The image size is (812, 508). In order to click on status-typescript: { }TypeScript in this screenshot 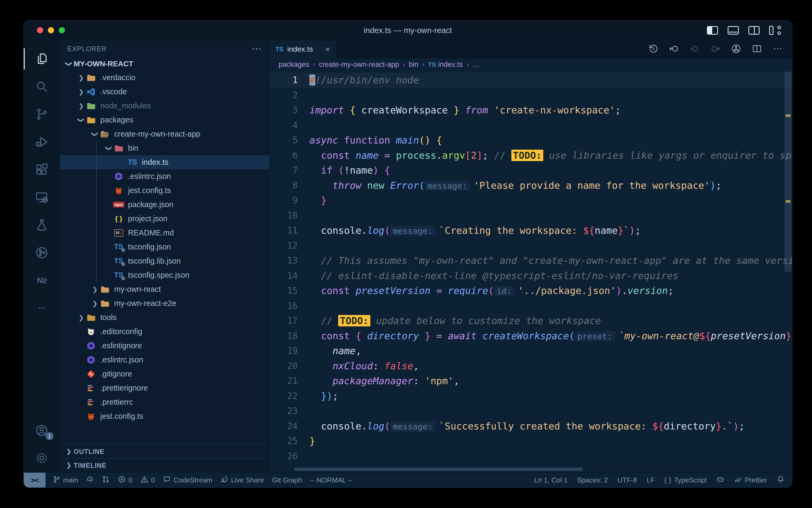, I will do `click(685, 480)`.